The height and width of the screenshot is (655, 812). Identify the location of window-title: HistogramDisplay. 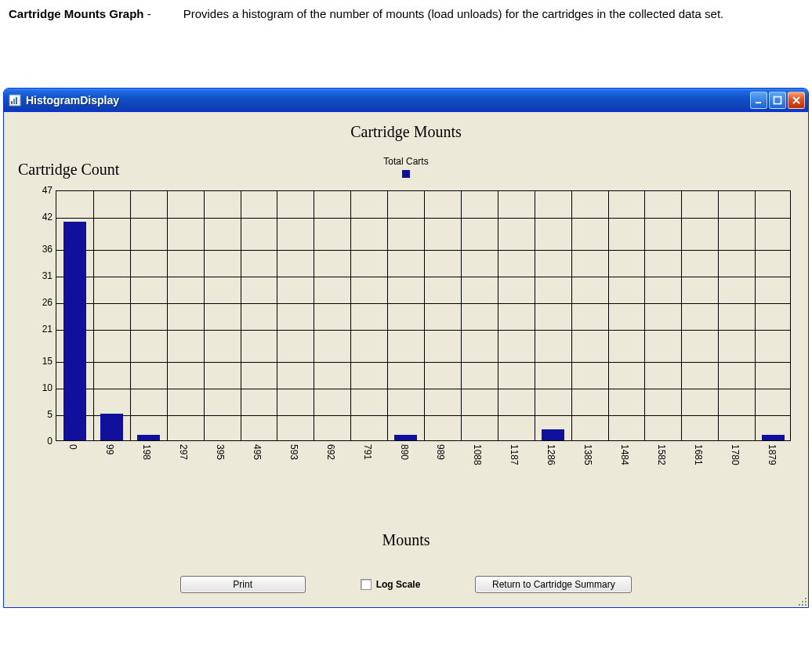
(387, 100).